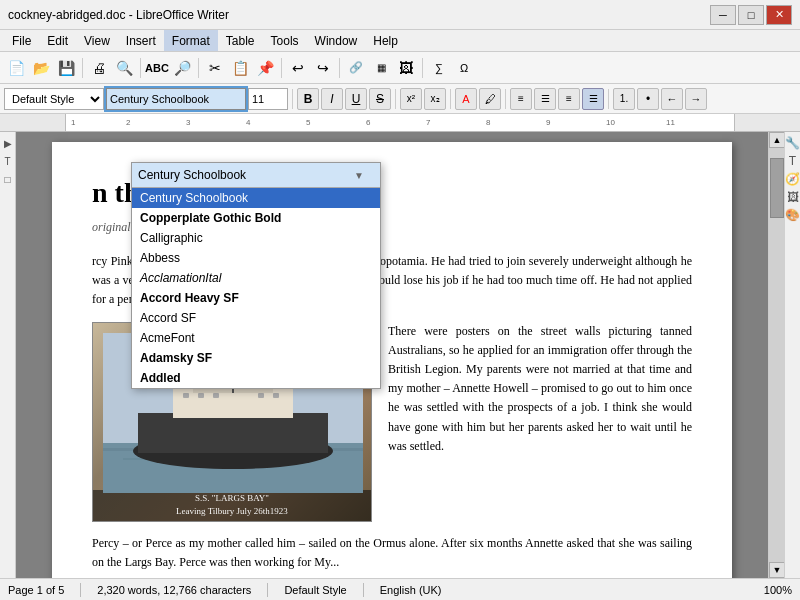 The width and height of the screenshot is (800, 600). I want to click on highlight-button: 🖊, so click(490, 99).